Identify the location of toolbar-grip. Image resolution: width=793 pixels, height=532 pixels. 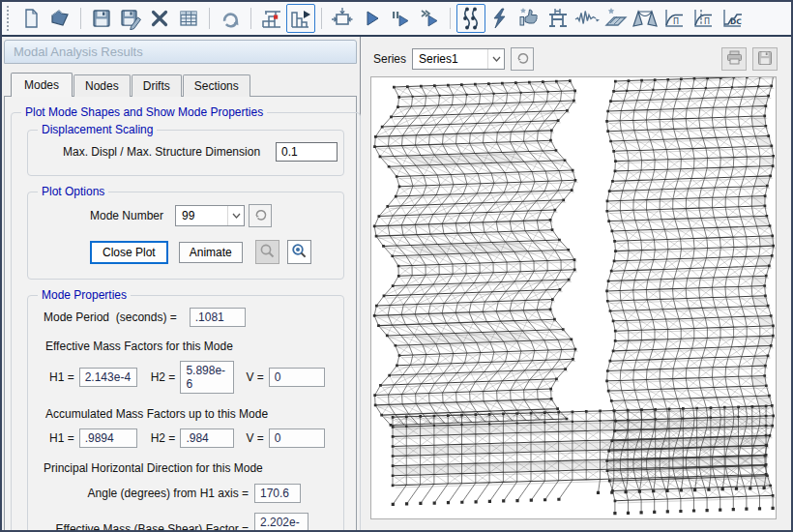
(9, 18).